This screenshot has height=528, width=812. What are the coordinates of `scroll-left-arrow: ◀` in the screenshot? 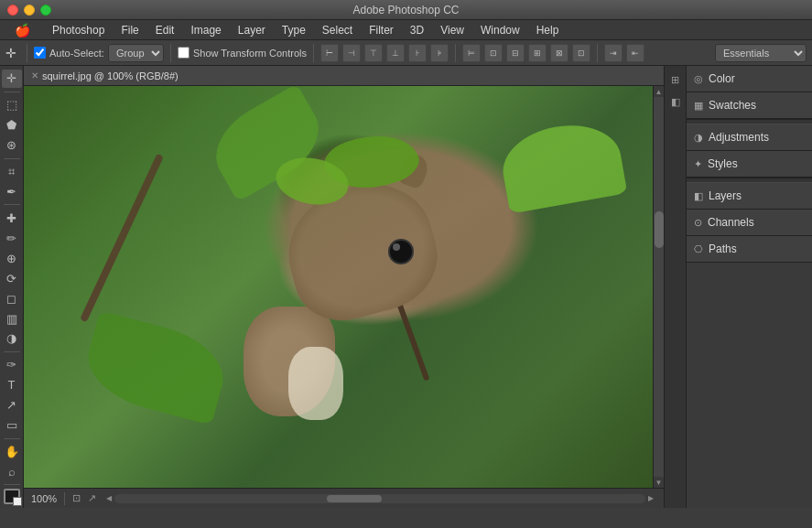 It's located at (109, 499).